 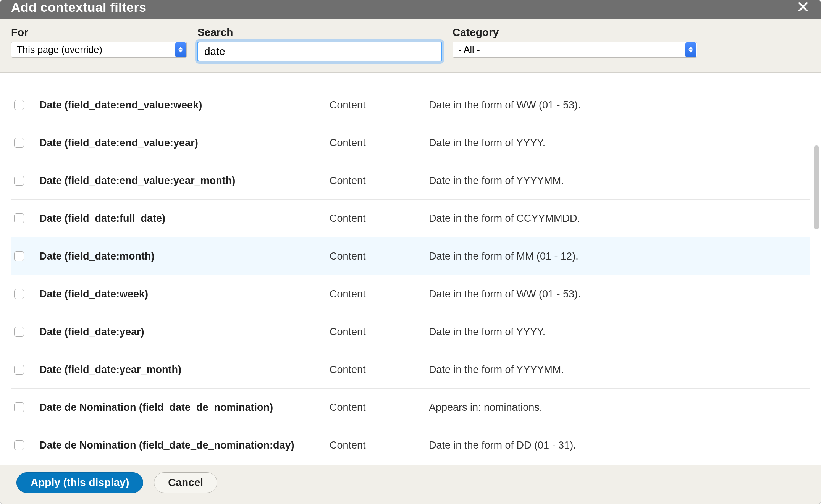 I want to click on modal-header: Add contextual filters, so click(x=410, y=10).